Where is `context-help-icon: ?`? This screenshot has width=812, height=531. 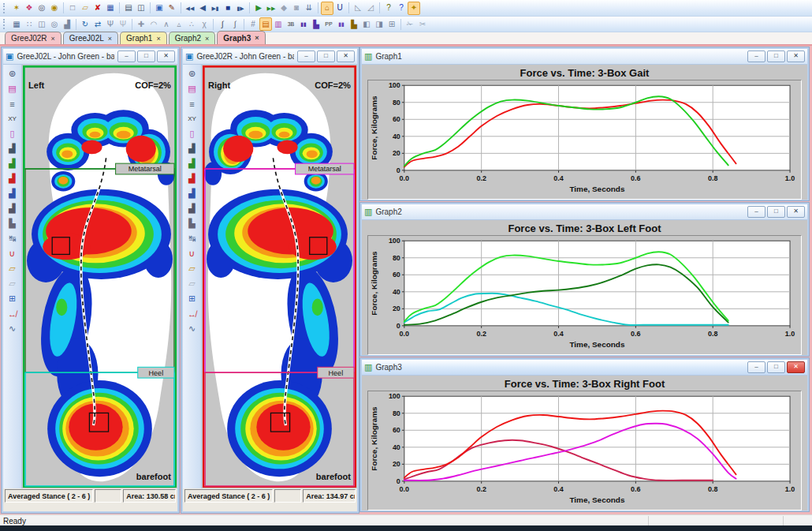 context-help-icon: ? is located at coordinates (401, 8).